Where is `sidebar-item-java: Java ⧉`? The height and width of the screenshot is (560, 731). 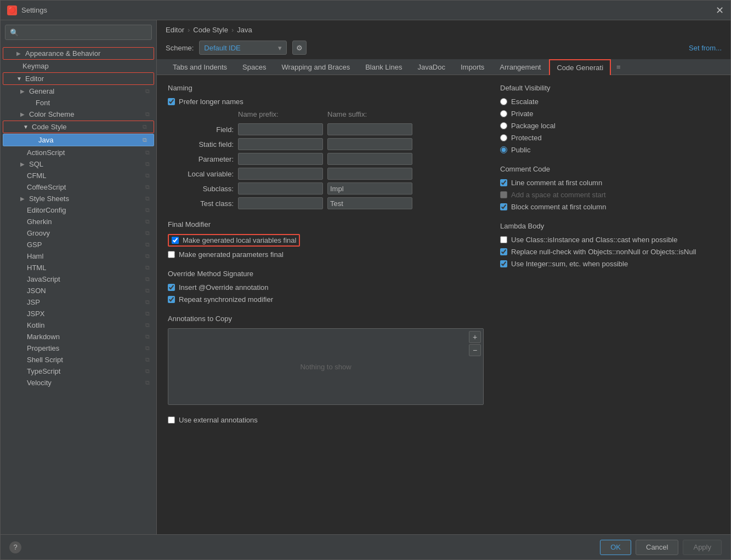 sidebar-item-java: Java ⧉ is located at coordinates (78, 140).